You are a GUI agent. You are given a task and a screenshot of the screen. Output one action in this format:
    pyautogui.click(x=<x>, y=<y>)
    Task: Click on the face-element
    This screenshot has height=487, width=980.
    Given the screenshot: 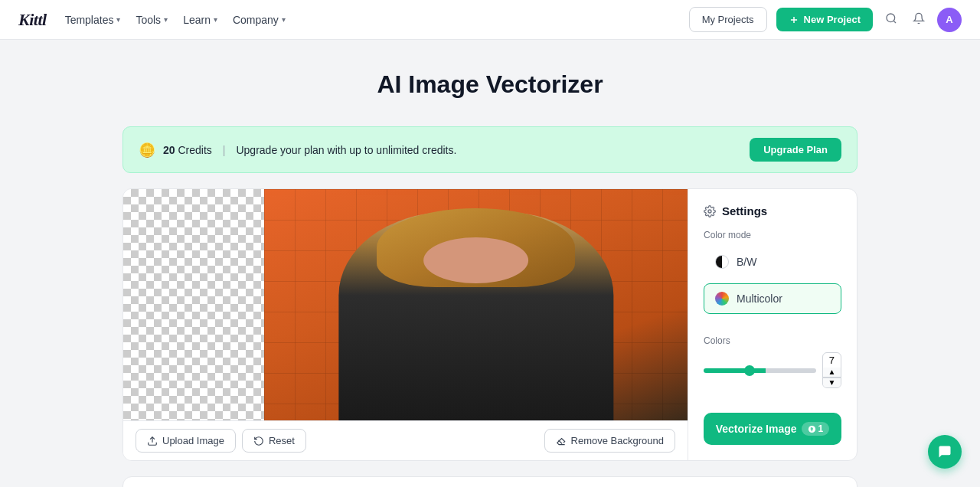 What is the action you would take?
    pyautogui.click(x=476, y=260)
    